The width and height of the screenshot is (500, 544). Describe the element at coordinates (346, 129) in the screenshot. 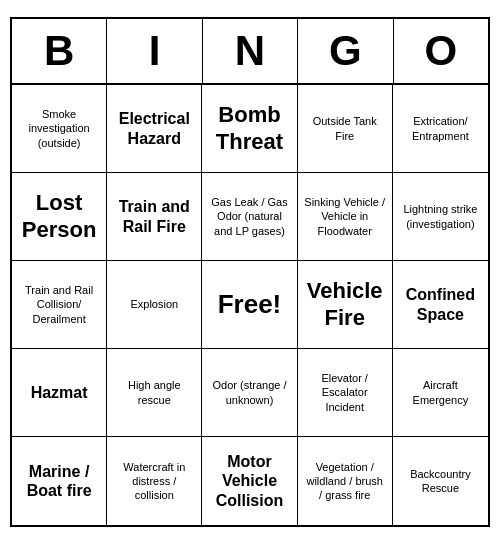

I see `bingo-cell-3: Outside Tank Fire` at that location.